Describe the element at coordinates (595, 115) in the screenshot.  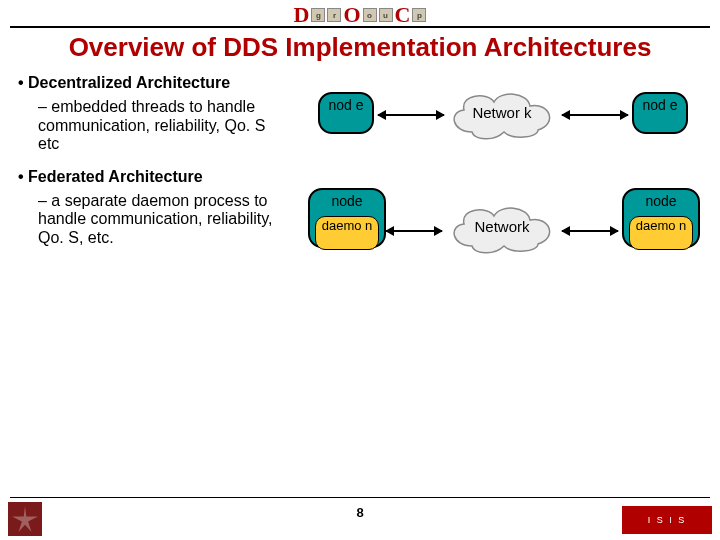
I see `arrow-r1-right` at that location.